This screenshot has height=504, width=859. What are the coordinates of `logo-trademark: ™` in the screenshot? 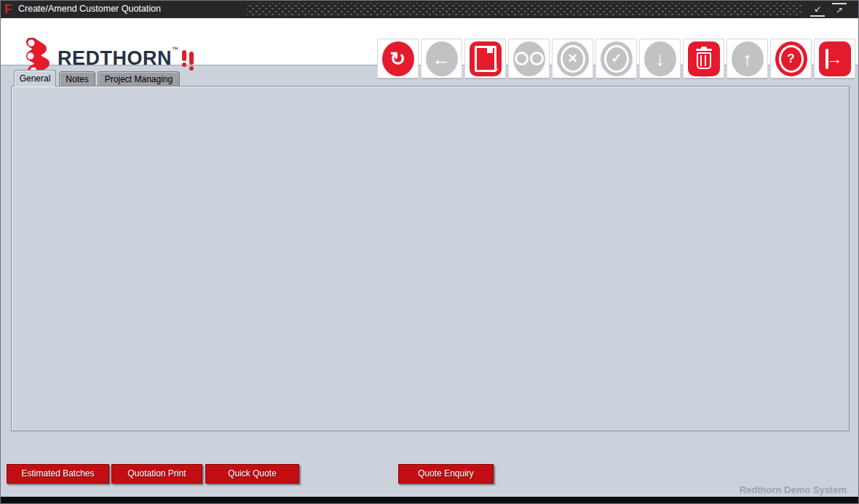 It's located at (175, 49).